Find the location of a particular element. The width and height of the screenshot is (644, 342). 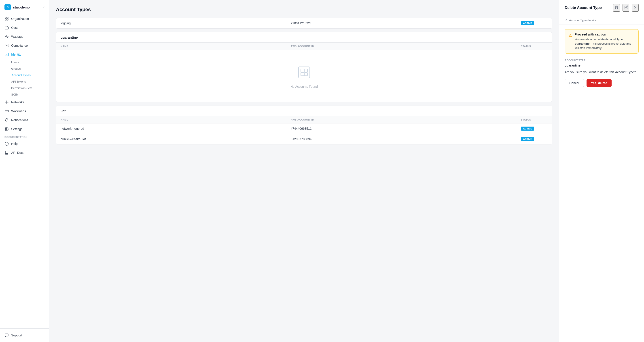

sidebar-bottom: Support is located at coordinates (24, 335).